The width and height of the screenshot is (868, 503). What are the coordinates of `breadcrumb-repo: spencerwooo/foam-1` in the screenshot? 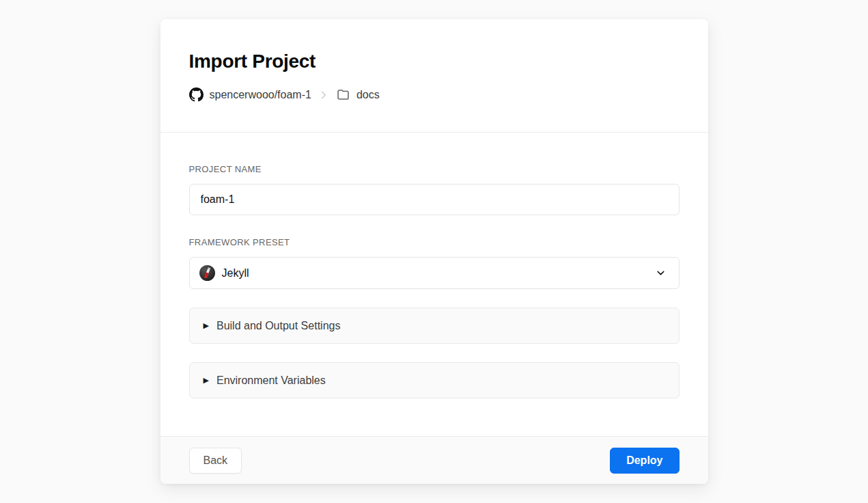 It's located at (261, 95).